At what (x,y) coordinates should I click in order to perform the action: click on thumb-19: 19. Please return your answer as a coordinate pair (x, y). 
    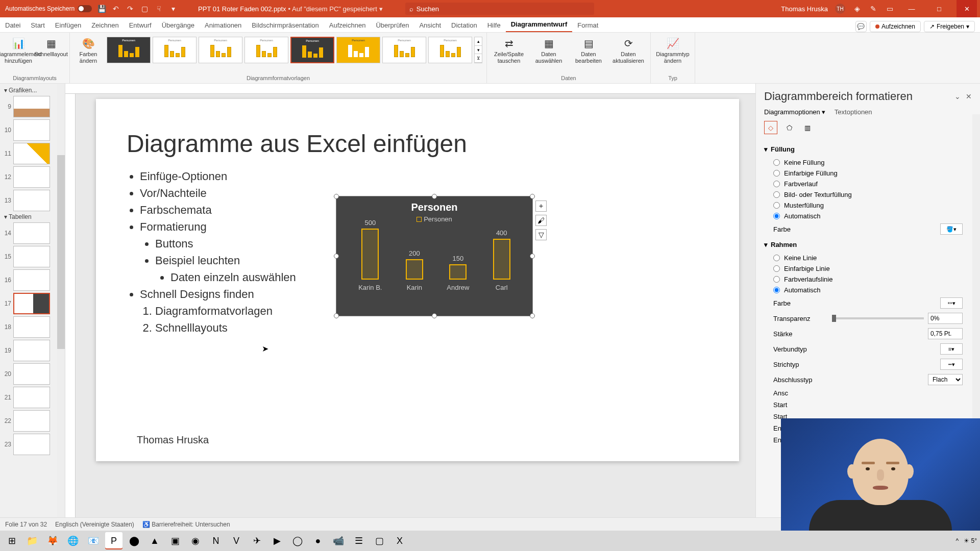
    Looking at the image, I should click on (33, 350).